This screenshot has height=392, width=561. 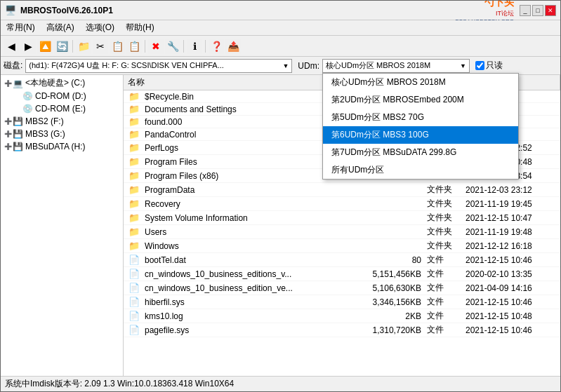 What do you see at coordinates (480, 66) in the screenshot?
I see `readonly-checkbox` at bounding box center [480, 66].